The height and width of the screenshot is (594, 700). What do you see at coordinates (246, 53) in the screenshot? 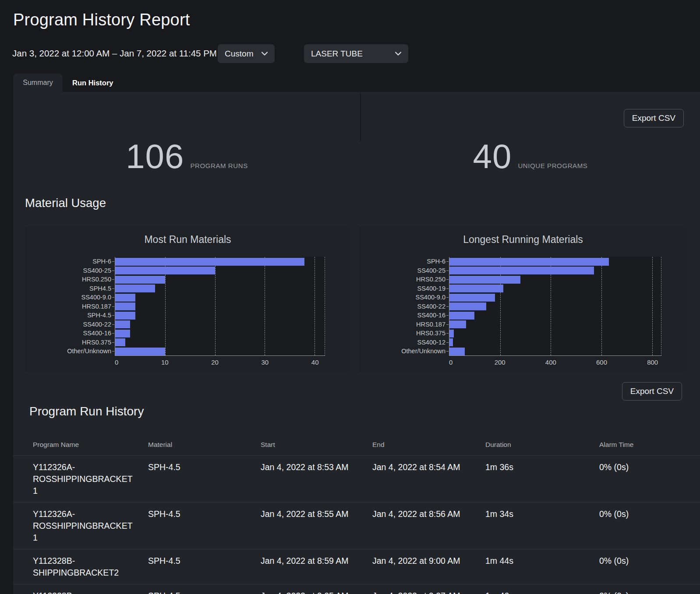
I see `date-range-dropdown: Custom` at bounding box center [246, 53].